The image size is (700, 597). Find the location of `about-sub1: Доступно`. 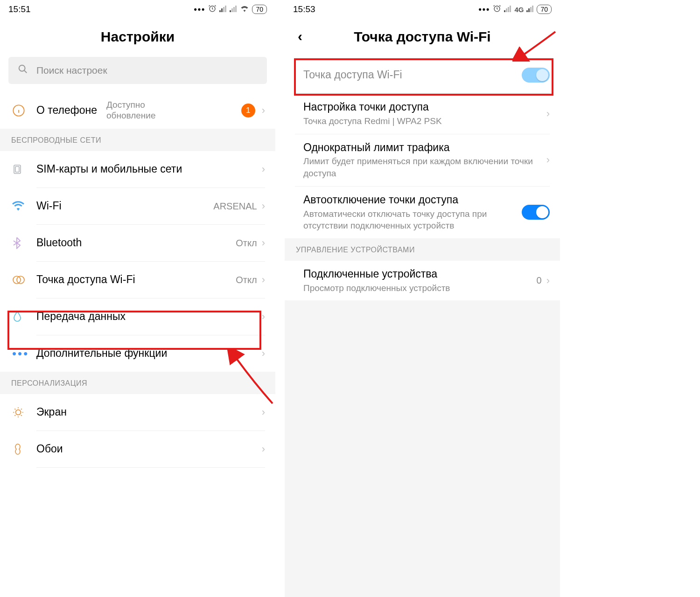

about-sub1: Доступно is located at coordinates (131, 105).